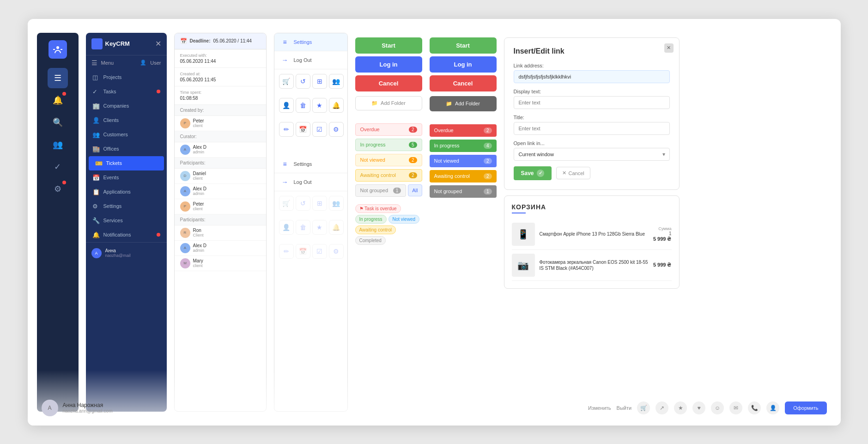 The image size is (868, 444). What do you see at coordinates (463, 65) in the screenshot?
I see `login-button-right: Log in` at bounding box center [463, 65].